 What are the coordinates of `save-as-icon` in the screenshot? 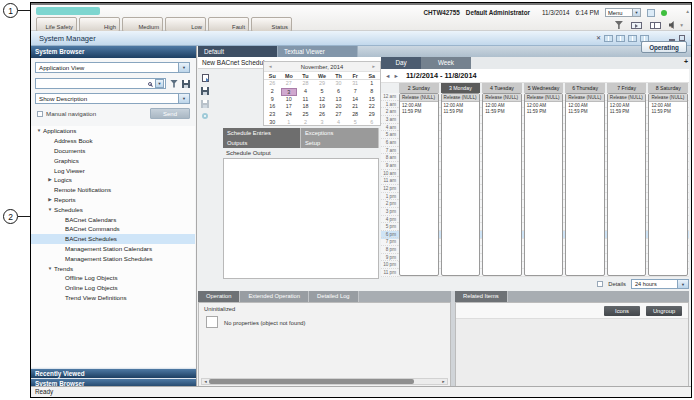 It's located at (205, 104).